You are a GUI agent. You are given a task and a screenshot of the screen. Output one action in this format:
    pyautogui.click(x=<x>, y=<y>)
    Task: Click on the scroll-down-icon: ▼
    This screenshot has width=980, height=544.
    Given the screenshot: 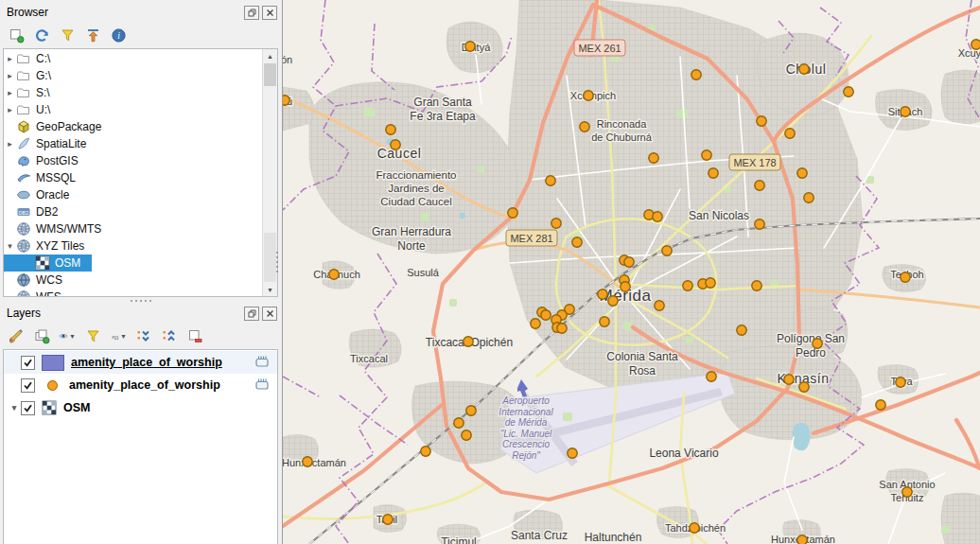 What is the action you would take?
    pyautogui.click(x=271, y=290)
    